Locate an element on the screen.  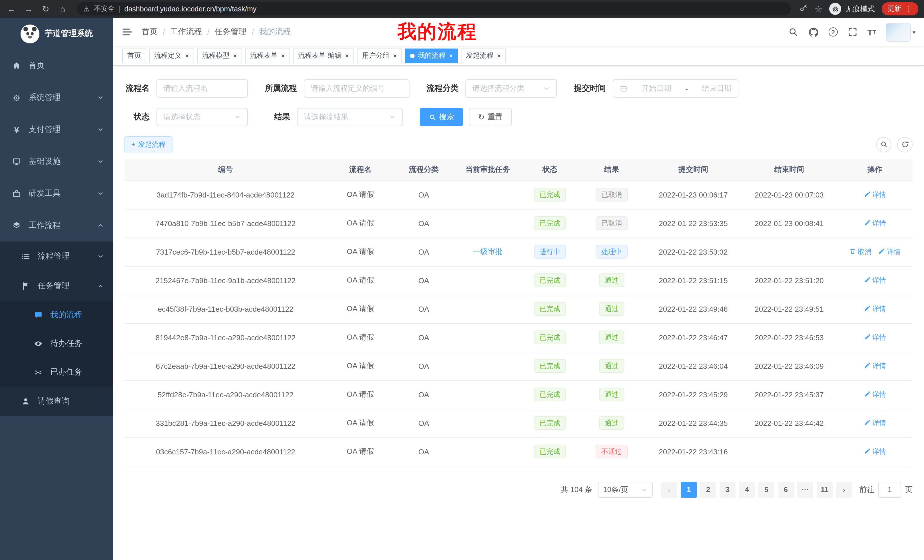
update-button: 更新 ⋮ is located at coordinates (900, 9).